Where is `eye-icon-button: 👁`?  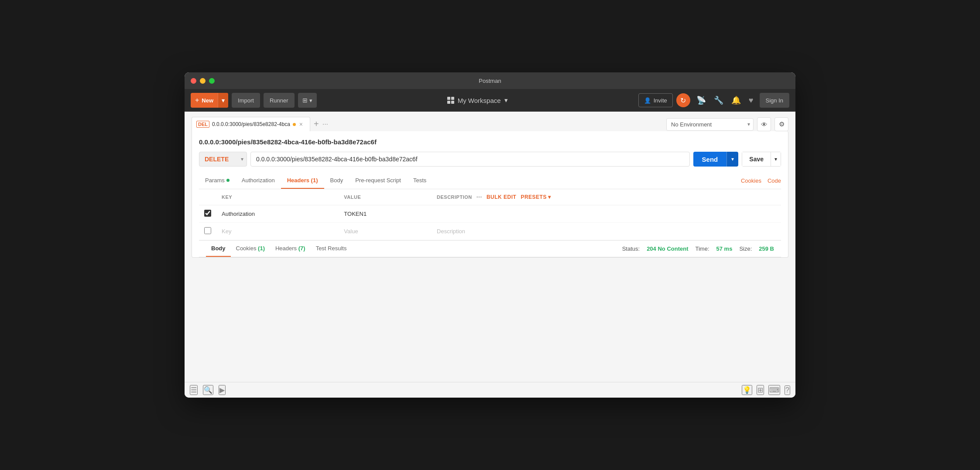
eye-icon-button: 👁 is located at coordinates (764, 124).